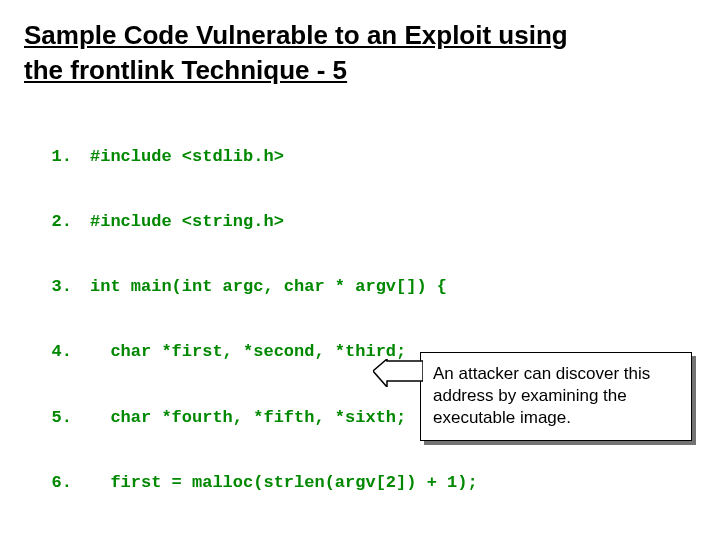 This screenshot has height=540, width=720. What do you see at coordinates (360, 222) in the screenshot?
I see `code-line: 2.#include <string.h>` at bounding box center [360, 222].